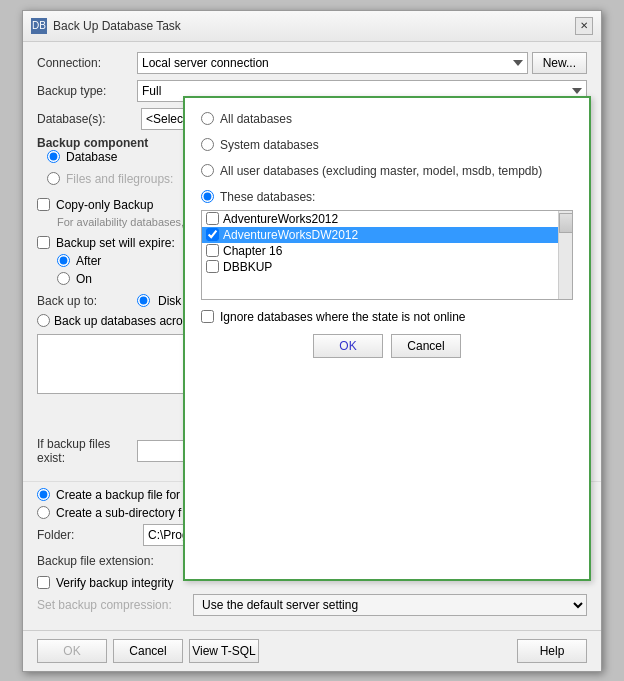 The image size is (624, 681). Describe the element at coordinates (566, 223) in the screenshot. I see `scrollbar-thumb` at that location.